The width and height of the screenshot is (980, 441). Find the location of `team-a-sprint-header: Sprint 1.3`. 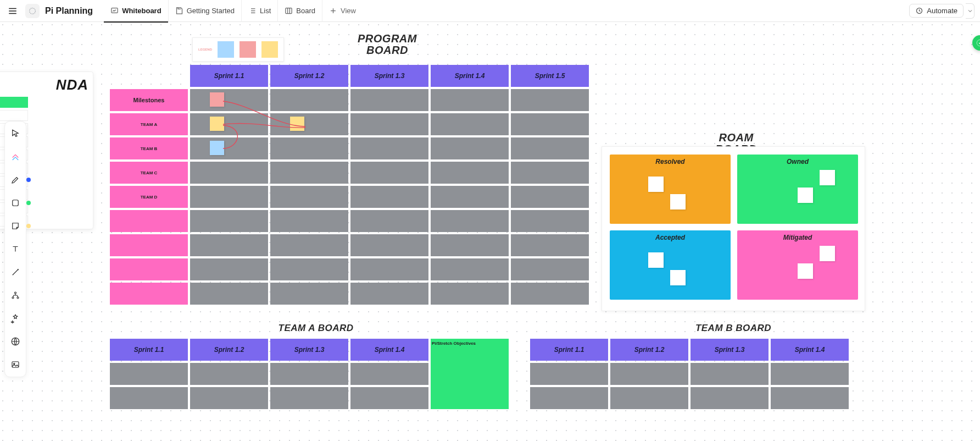

team-a-sprint-header: Sprint 1.3 is located at coordinates (309, 350).